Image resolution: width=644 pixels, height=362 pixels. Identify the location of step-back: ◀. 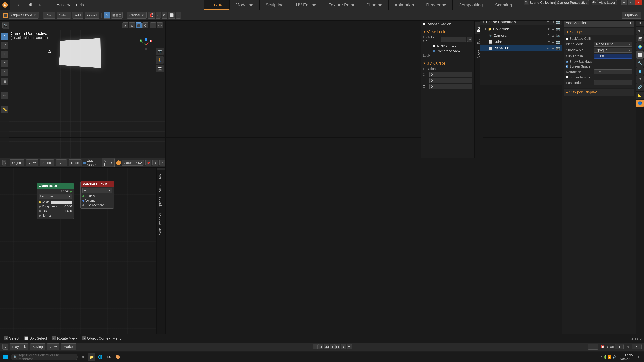
(321, 347).